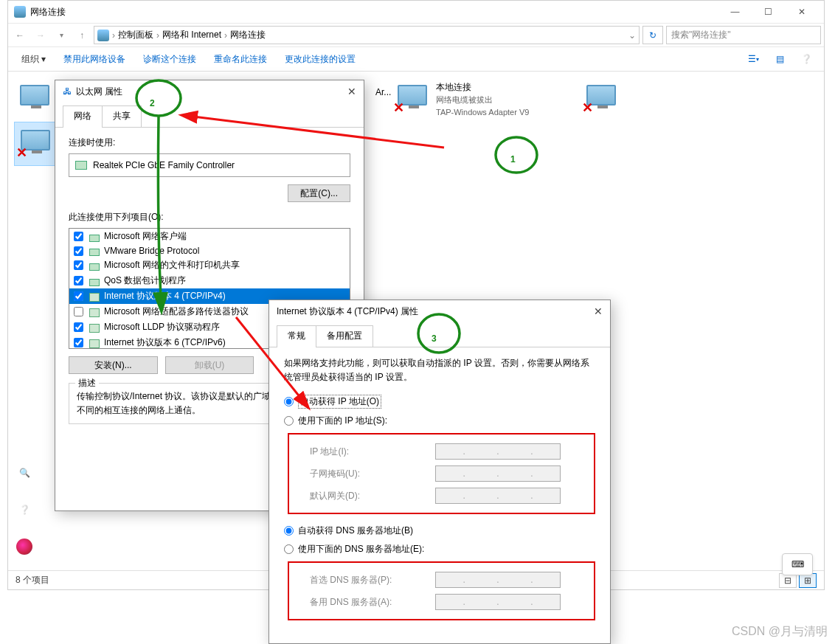  What do you see at coordinates (367, 35) in the screenshot?
I see `breadcrumb: › 控制面板 › 网络和 Internet › 网络连接 ⌄` at bounding box center [367, 35].